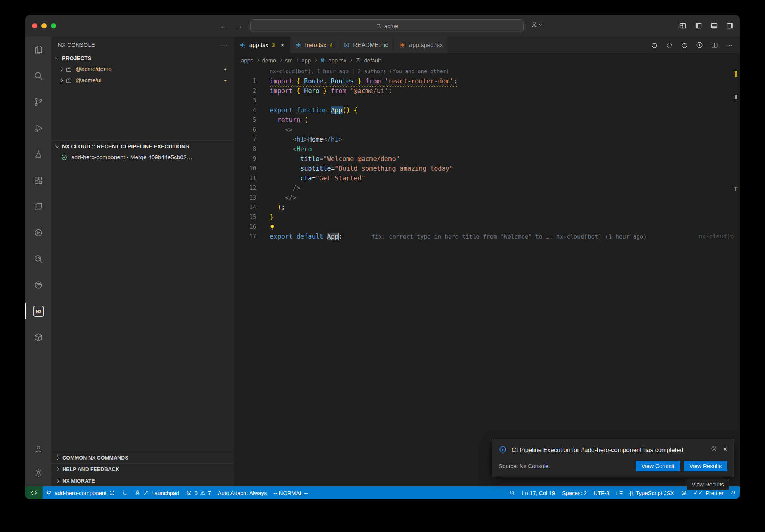 Image resolution: width=765 pixels, height=532 pixels. Describe the element at coordinates (125, 493) in the screenshot. I see `git-graph-button` at that location.